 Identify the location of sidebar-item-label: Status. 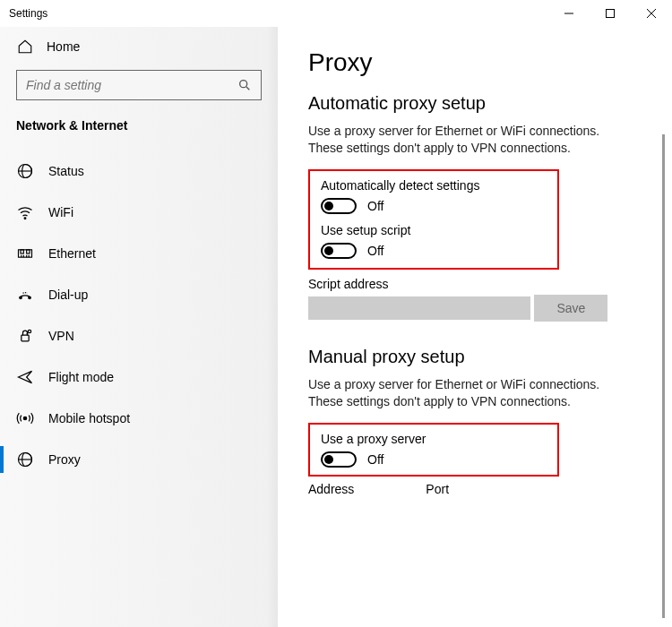
(66, 171).